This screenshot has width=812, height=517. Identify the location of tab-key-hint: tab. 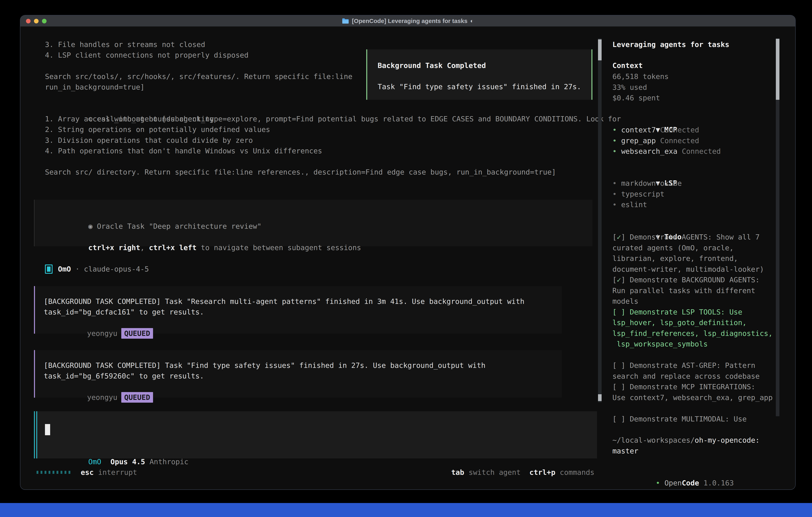
(458, 472).